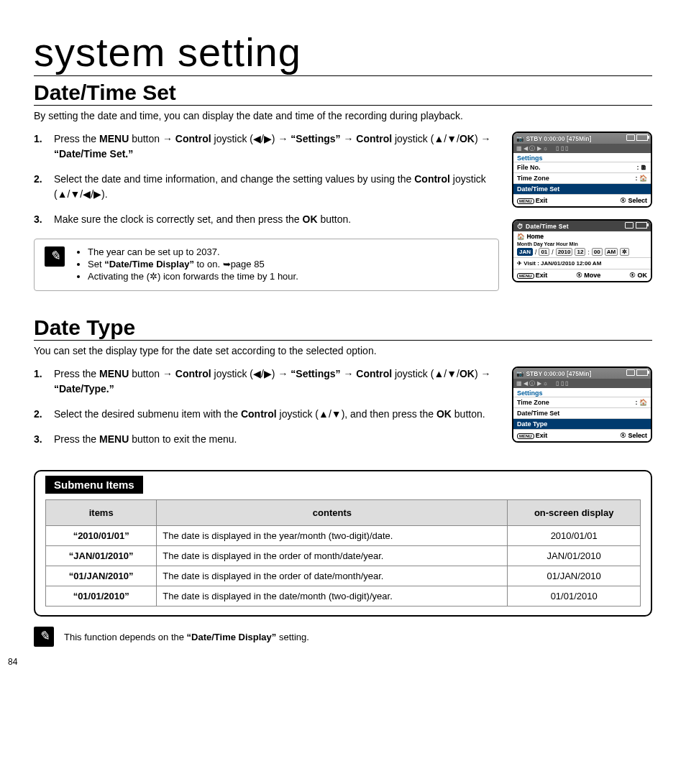 The image size is (686, 784). What do you see at coordinates (558, 139) in the screenshot?
I see `screen-stby-1: STBY 0:00:00 [475Min]` at bounding box center [558, 139].